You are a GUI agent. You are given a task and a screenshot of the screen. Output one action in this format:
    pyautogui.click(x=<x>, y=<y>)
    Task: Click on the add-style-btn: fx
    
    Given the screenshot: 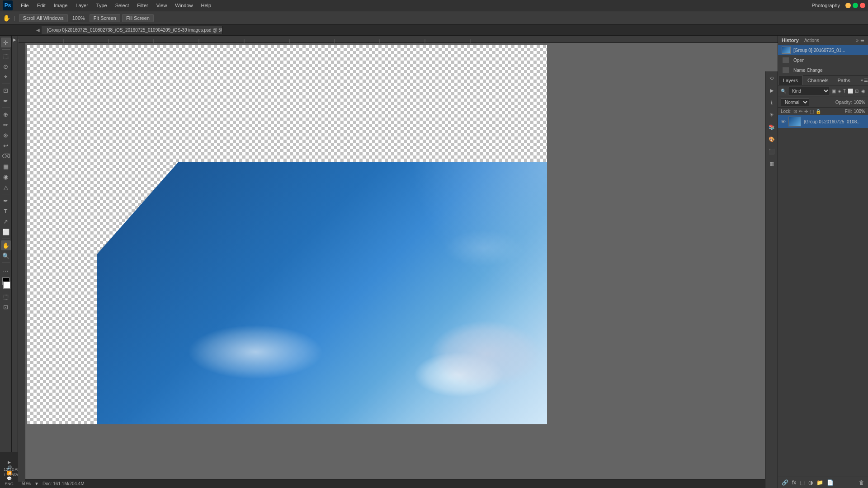 What is the action you would take?
    pyautogui.click(x=794, y=483)
    